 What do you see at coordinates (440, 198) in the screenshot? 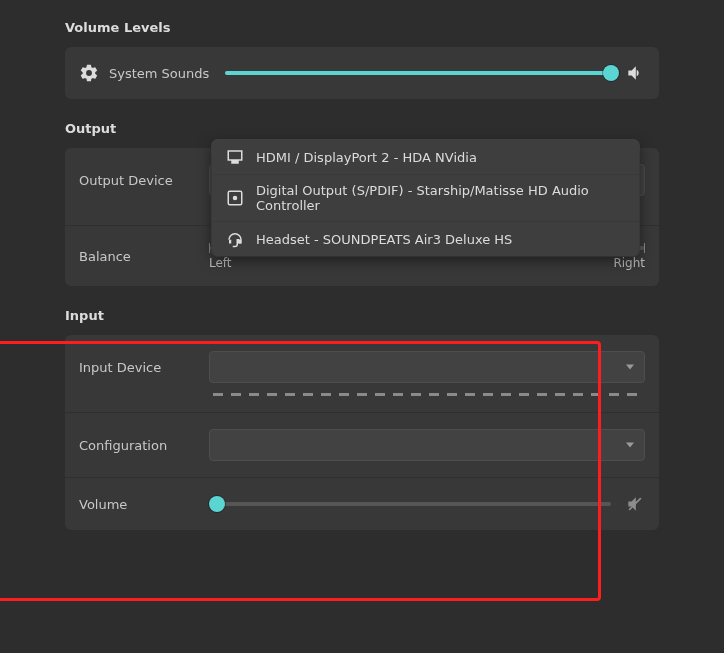
I see `output-device-option-label: Digital Output (S/PDIF) - Starship/Matis…` at bounding box center [440, 198].